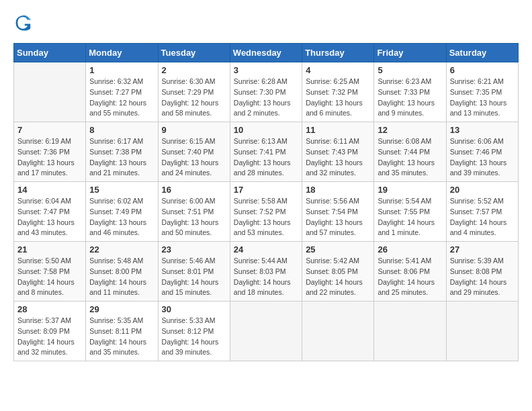 Image resolution: width=532 pixels, height=411 pixels. I want to click on table-row: 10Sunrise: 6:13 AM Sunset: 7:41 PM Dayli…, so click(266, 152).